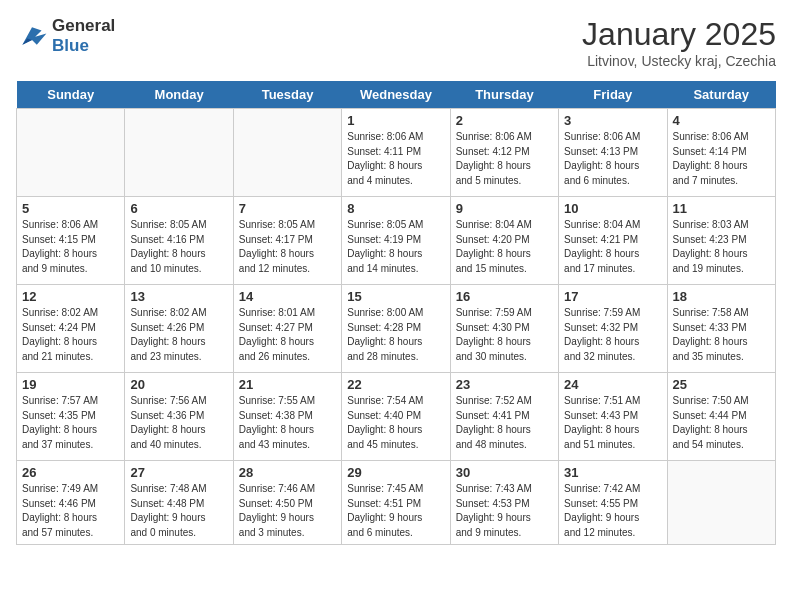 This screenshot has height=612, width=792. I want to click on day-number: 18, so click(722, 296).